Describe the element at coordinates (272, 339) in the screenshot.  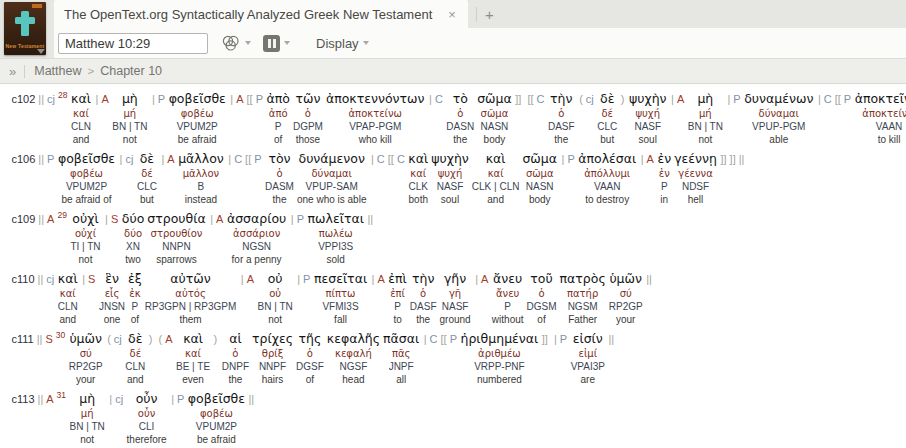
I see `greek-word: τρίχες` at that location.